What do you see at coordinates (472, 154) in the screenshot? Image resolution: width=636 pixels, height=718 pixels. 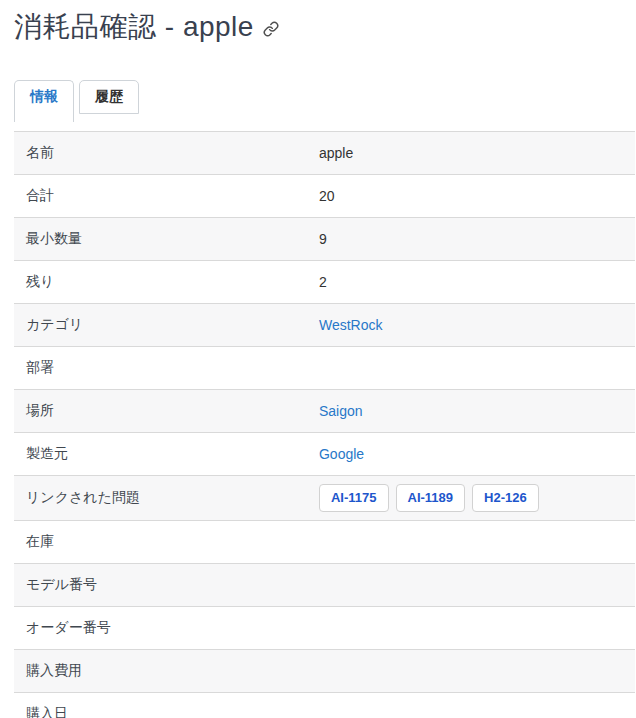 I see `row-value: apple` at bounding box center [472, 154].